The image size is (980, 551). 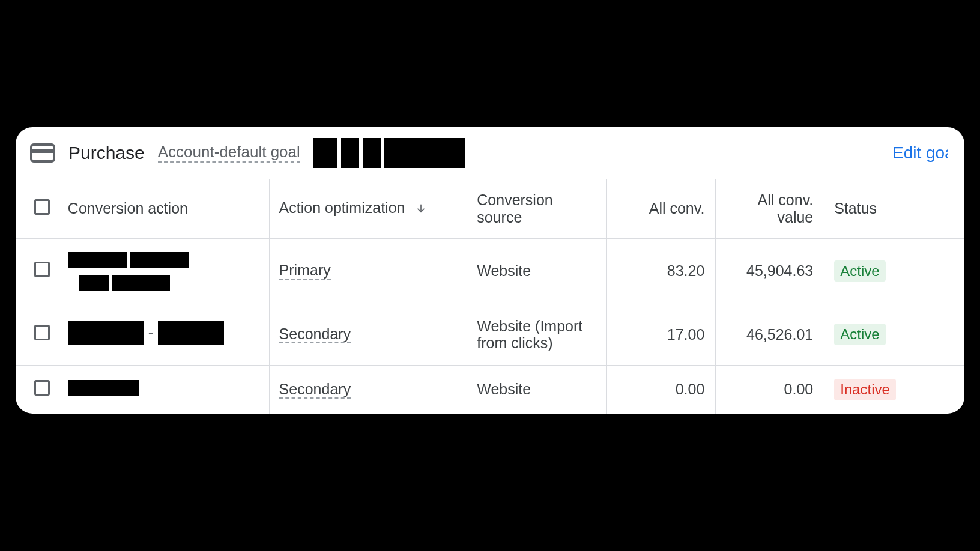 What do you see at coordinates (662, 209) in the screenshot?
I see `col-header-all-conv: All conv.` at bounding box center [662, 209].